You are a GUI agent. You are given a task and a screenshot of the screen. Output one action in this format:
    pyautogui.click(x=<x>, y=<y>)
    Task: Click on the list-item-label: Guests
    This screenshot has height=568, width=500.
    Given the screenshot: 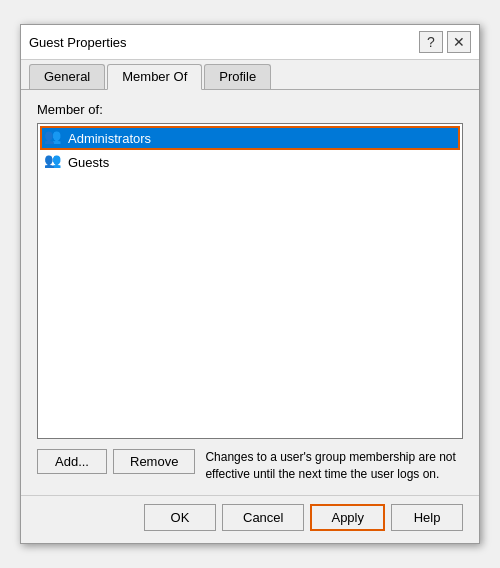 What is the action you would take?
    pyautogui.click(x=88, y=162)
    